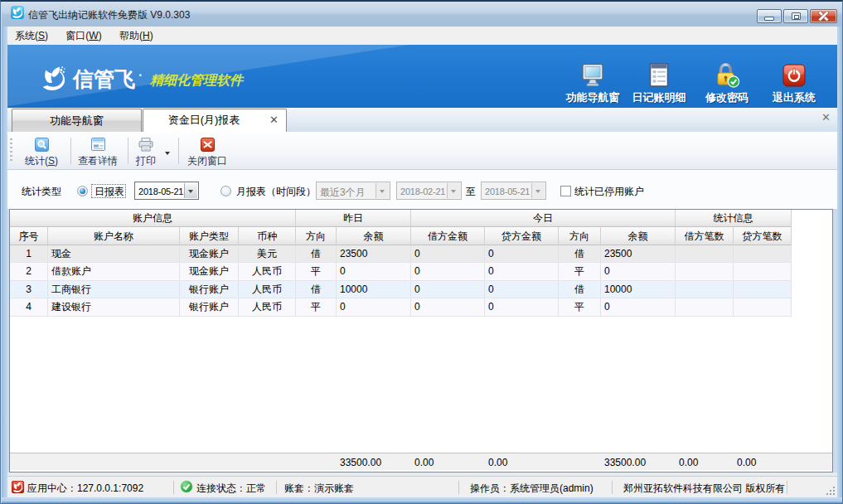  Describe the element at coordinates (831, 491) in the screenshot. I see `resize-grip` at that location.